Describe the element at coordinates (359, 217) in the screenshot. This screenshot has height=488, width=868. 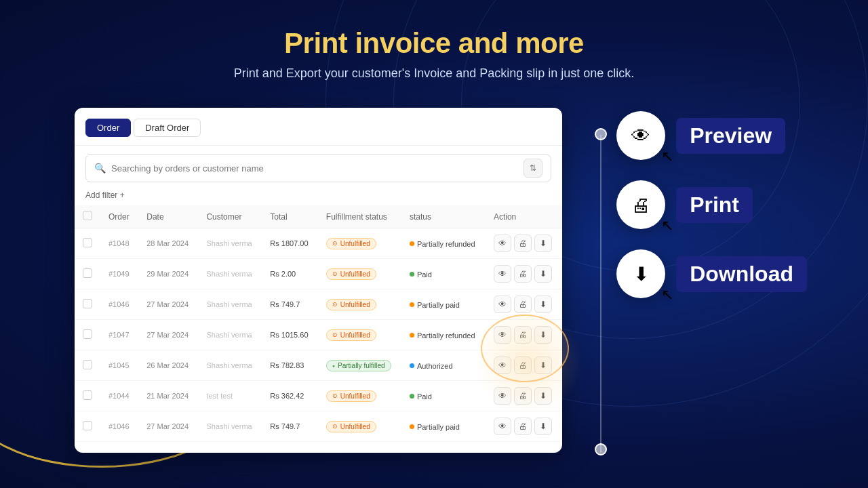
I see `col-fulfillment: Fulfillment status` at that location.